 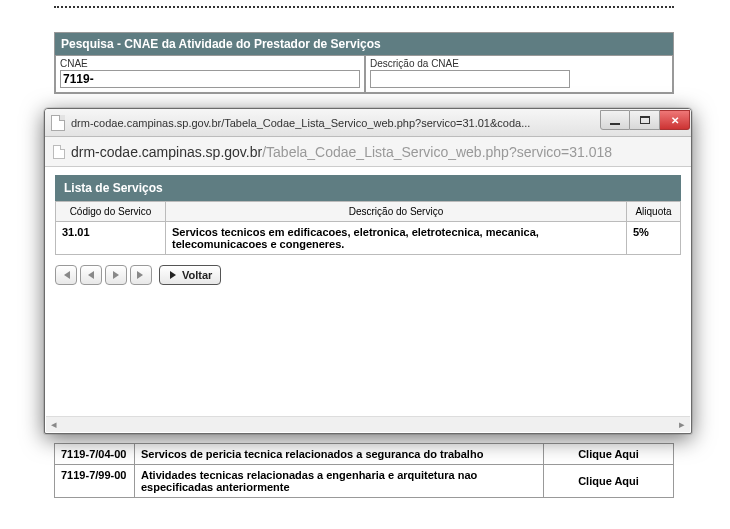 I want to click on cnae-field-cell: CNAE, so click(x=210, y=74).